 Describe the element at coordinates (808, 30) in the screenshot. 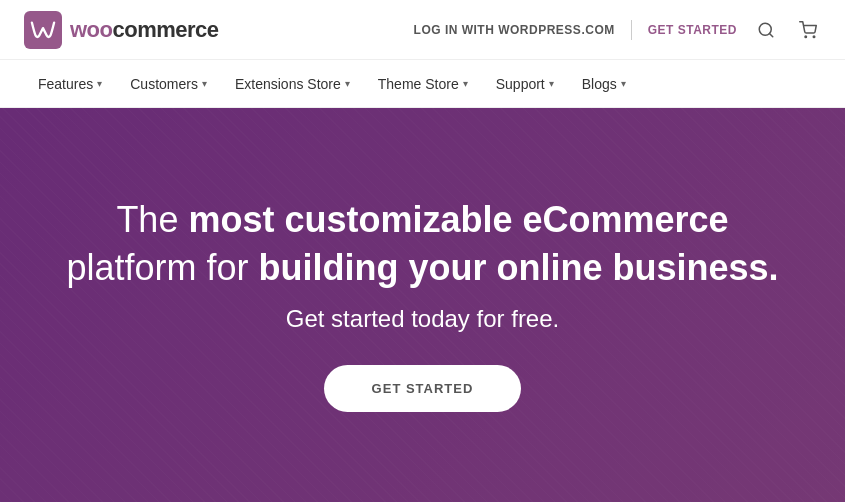

I see `cart-icon` at that location.